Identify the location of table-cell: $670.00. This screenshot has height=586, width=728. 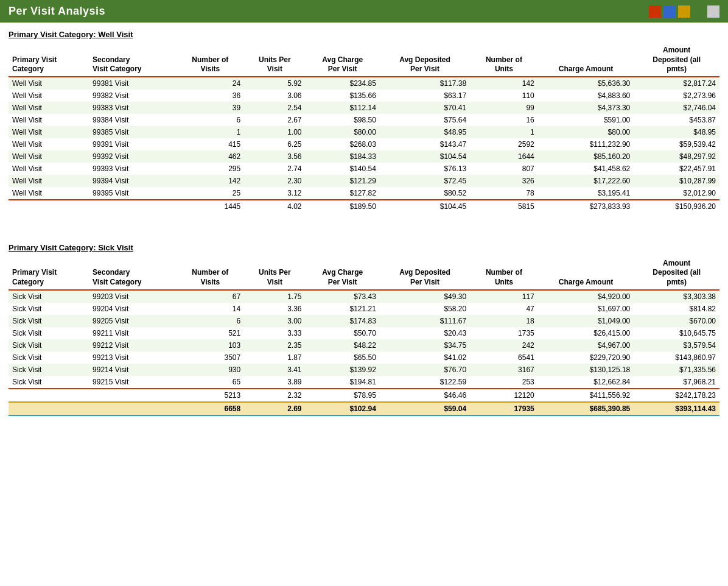
(677, 321).